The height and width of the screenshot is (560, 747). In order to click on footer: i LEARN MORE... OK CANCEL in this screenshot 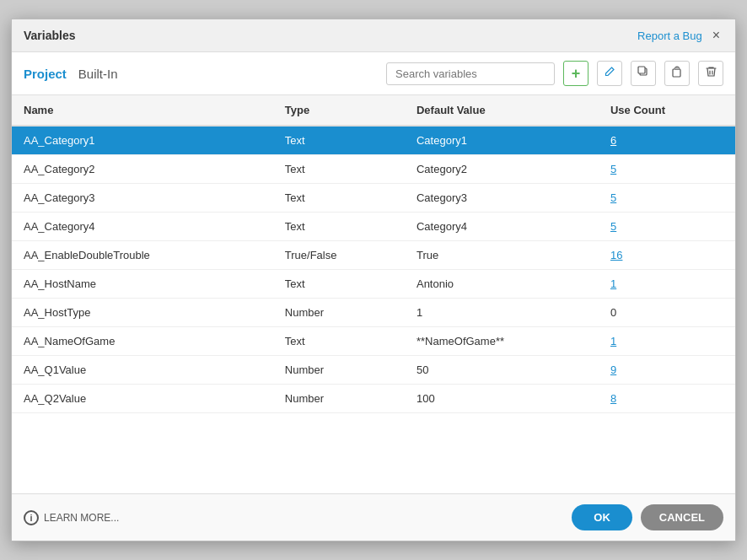, I will do `click(374, 517)`.